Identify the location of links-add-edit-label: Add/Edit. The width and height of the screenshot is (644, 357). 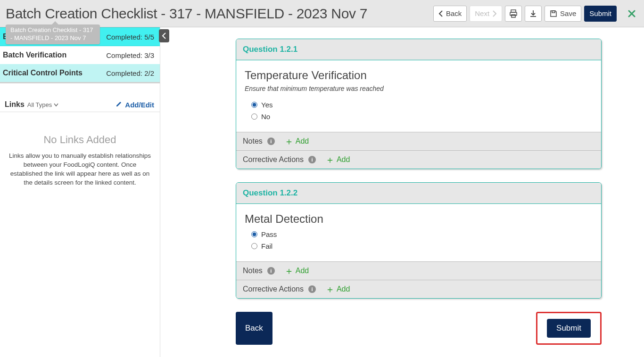
(140, 105).